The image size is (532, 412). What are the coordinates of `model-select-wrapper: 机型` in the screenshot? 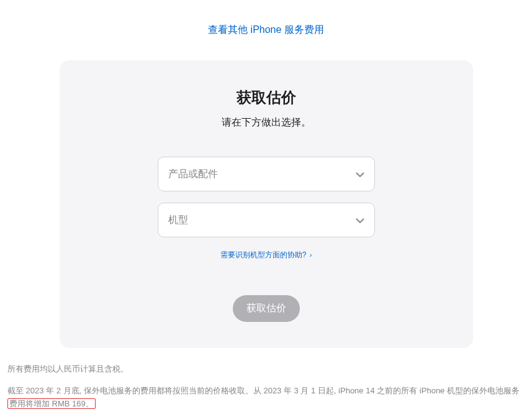 It's located at (266, 220).